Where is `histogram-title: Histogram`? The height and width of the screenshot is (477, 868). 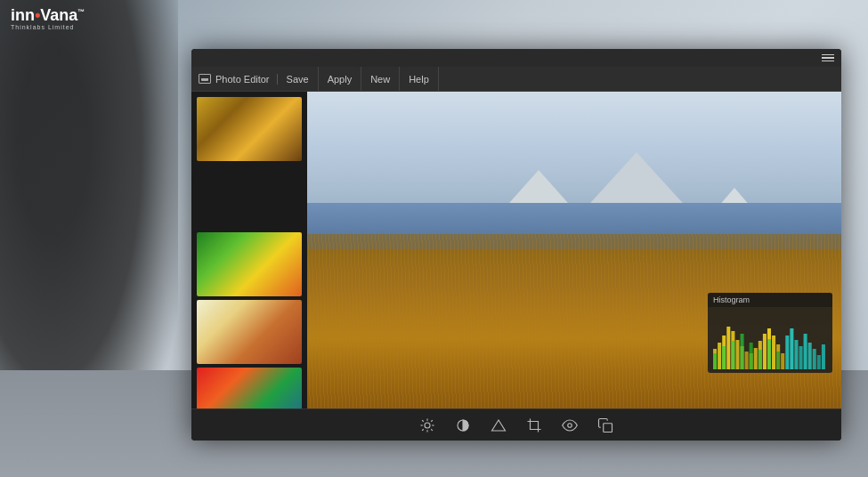 histogram-title: Histogram is located at coordinates (770, 300).